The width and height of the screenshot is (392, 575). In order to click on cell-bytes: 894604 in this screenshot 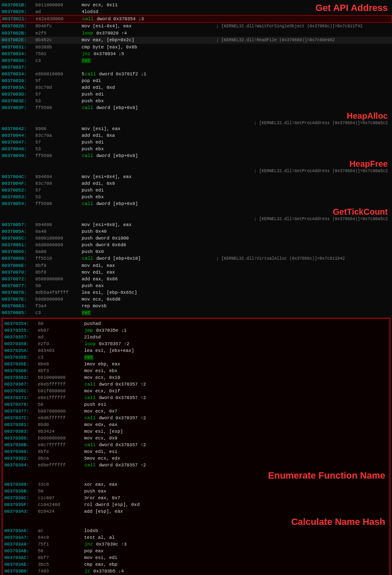, I will do `click(58, 177)`.